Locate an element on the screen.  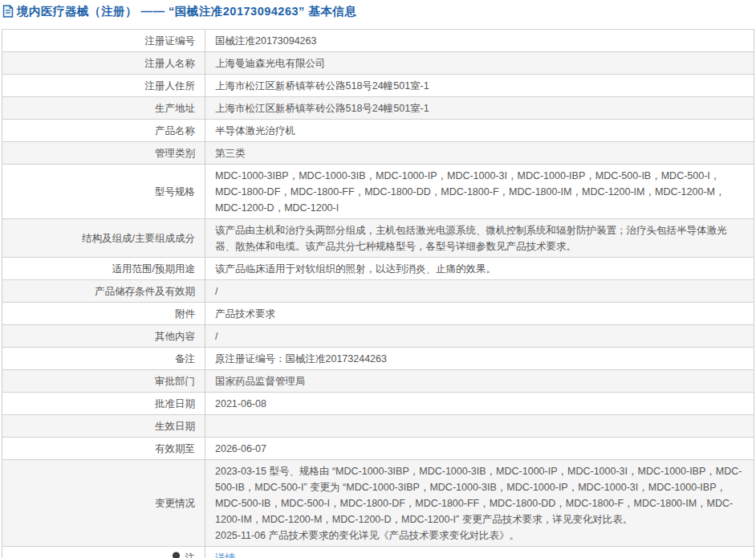
table-row: 生产地址 上海市松江区新桥镇莘砖公路518号24幢501室-1 is located at coordinates (379, 108).